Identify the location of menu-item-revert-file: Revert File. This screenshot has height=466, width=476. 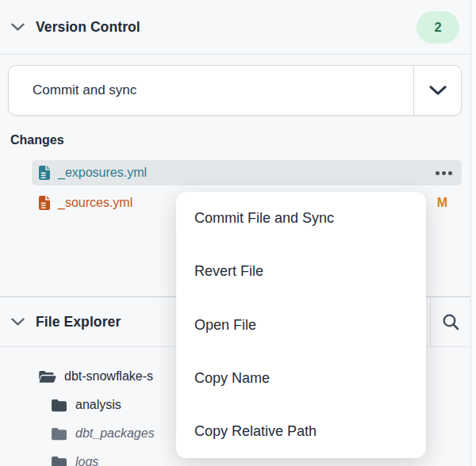
(301, 271).